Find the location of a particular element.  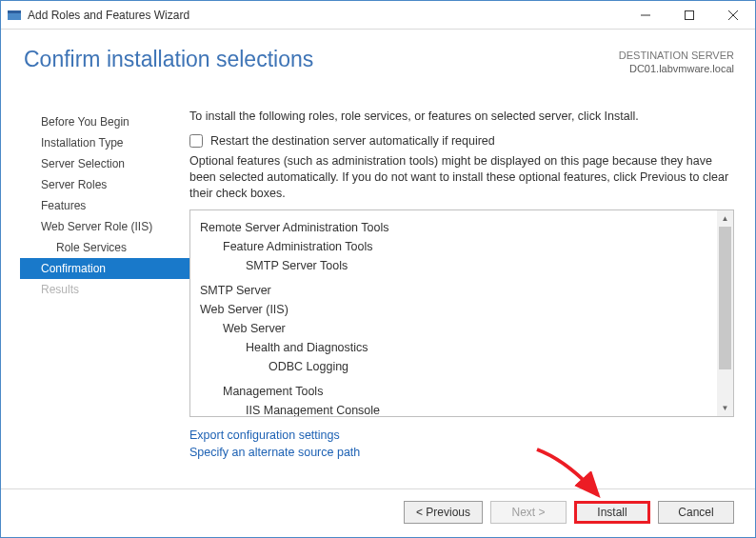

intro-text: To install the following roles, role ser… is located at coordinates (462, 116).